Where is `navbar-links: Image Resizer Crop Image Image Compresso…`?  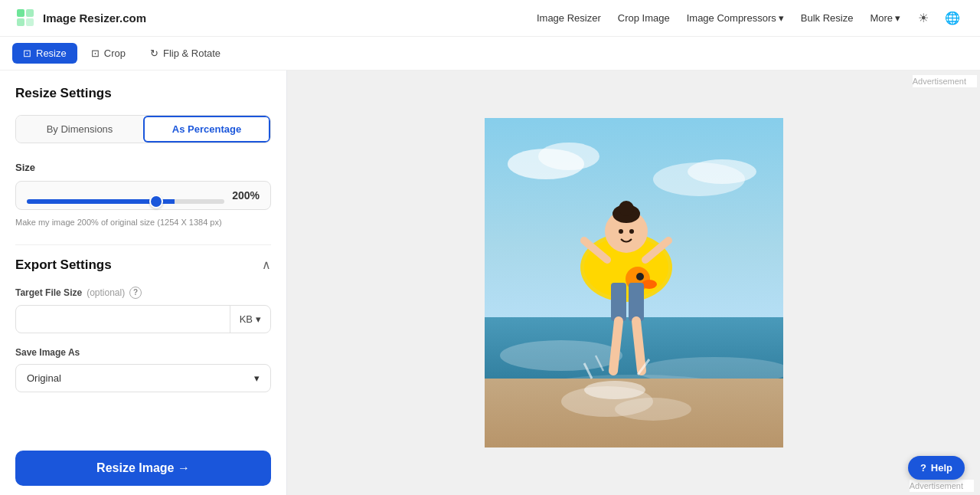
navbar-links: Image Resizer Crop Image Image Compresso… is located at coordinates (747, 18).